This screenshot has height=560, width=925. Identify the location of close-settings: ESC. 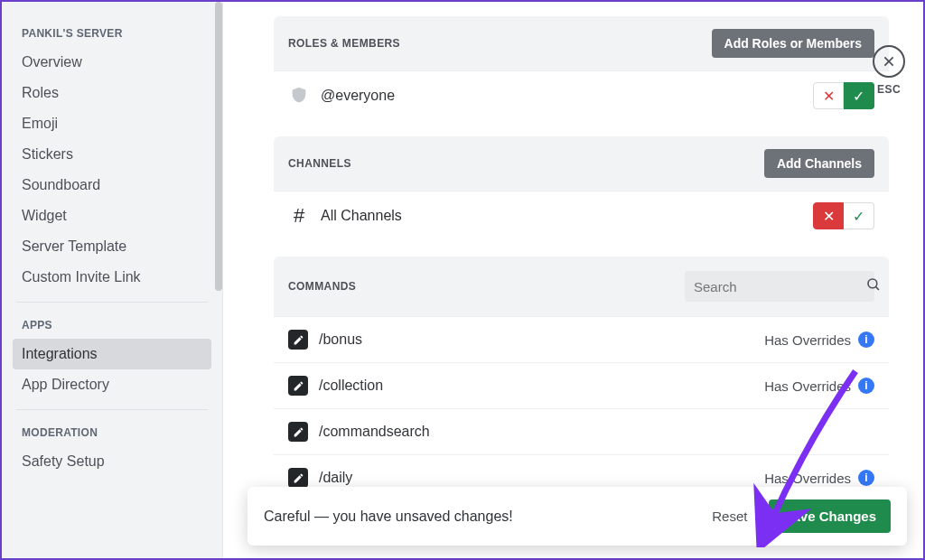
(889, 70).